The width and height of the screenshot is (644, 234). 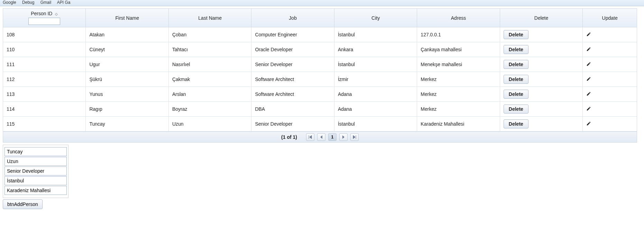 I want to click on header-label: Person ID, so click(x=42, y=14).